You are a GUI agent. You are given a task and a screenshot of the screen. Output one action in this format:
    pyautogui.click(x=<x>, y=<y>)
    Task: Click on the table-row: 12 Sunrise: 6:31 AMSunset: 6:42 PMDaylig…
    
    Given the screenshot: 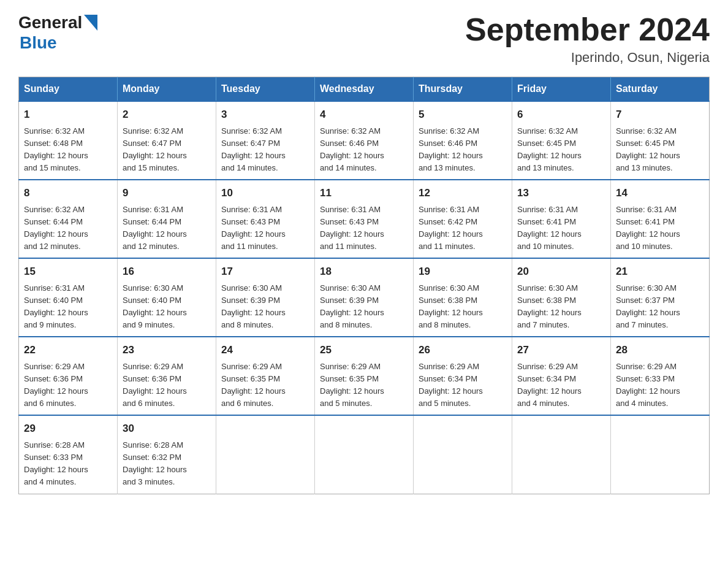 What is the action you would take?
    pyautogui.click(x=463, y=219)
    